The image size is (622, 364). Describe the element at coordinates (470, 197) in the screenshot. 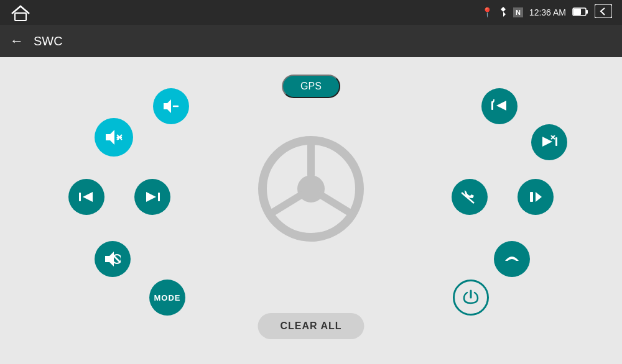

I see `call-mute-button` at that location.